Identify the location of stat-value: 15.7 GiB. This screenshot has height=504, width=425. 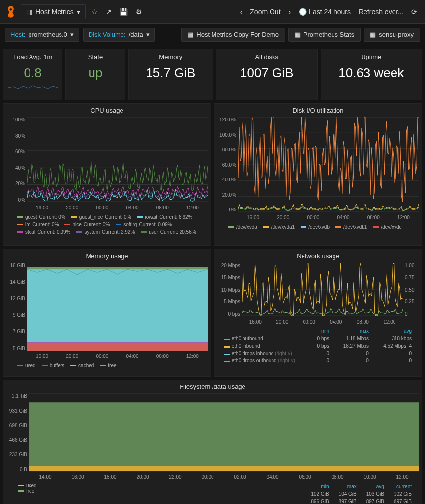
(171, 73).